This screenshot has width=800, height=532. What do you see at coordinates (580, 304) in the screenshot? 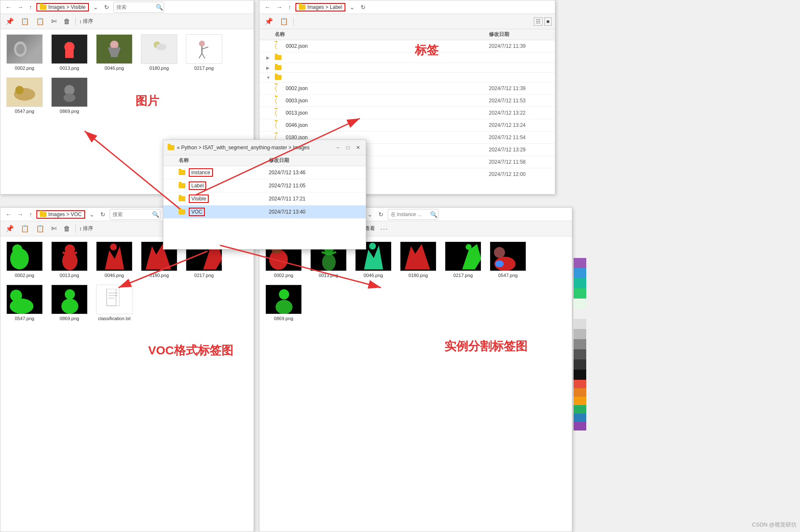
I see `palette-lightgreen` at bounding box center [580, 304].